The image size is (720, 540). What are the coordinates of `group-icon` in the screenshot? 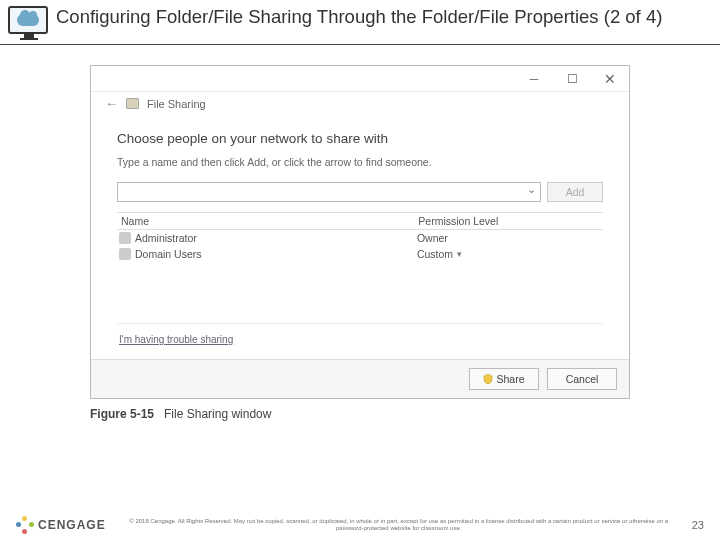 It's located at (125, 254).